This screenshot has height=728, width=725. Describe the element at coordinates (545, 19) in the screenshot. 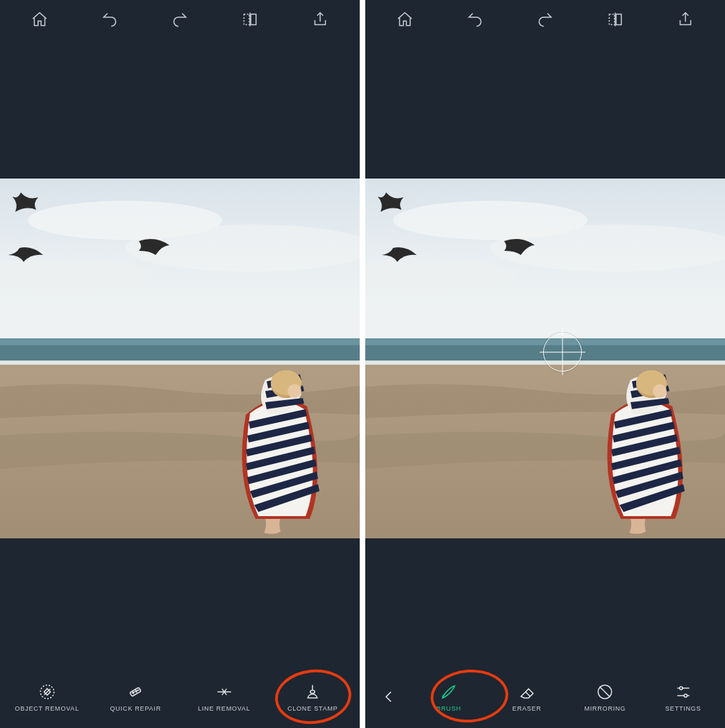

I see `topbar-right` at that location.